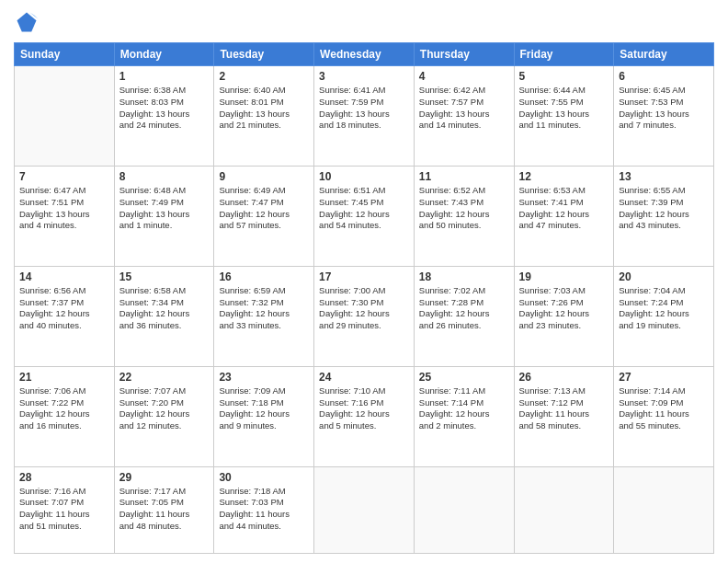 The width and height of the screenshot is (728, 563). Describe the element at coordinates (463, 116) in the screenshot. I see `calendar-cell: 4Sunrise: 6:42 AM Sunset: 7:57 PM Daylig…` at that location.